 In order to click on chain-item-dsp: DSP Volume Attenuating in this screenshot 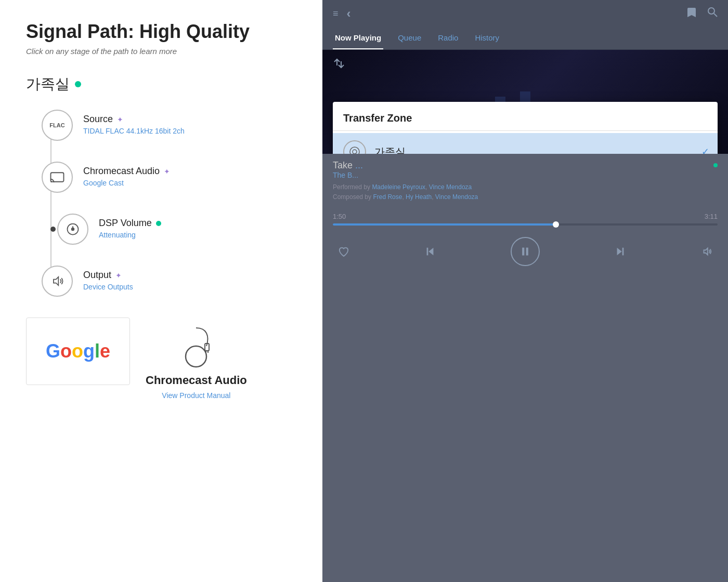, I will do `click(169, 229)`.